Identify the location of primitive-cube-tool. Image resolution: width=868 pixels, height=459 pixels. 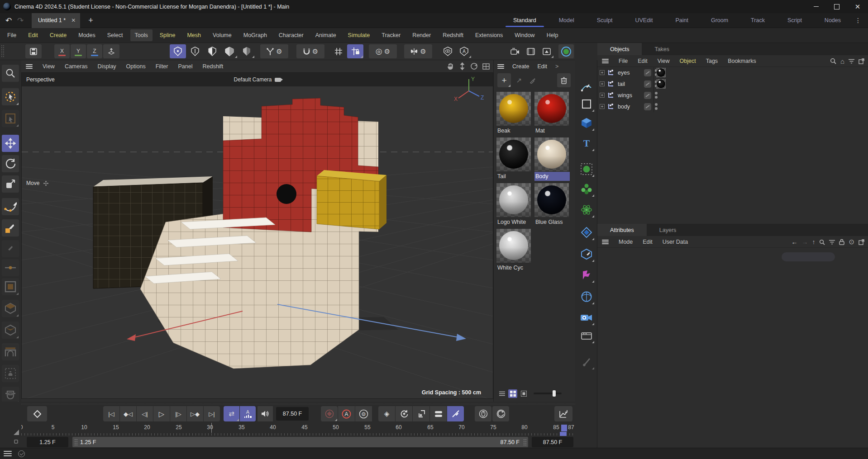
(587, 123).